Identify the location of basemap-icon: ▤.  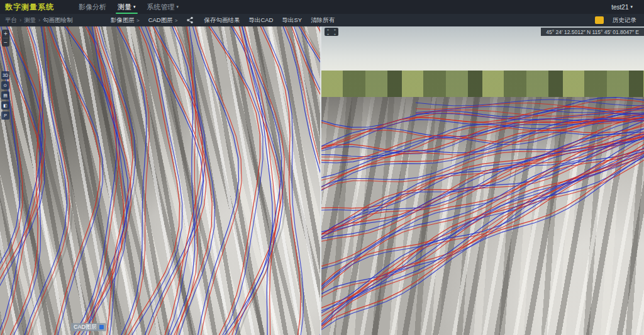
(5, 96).